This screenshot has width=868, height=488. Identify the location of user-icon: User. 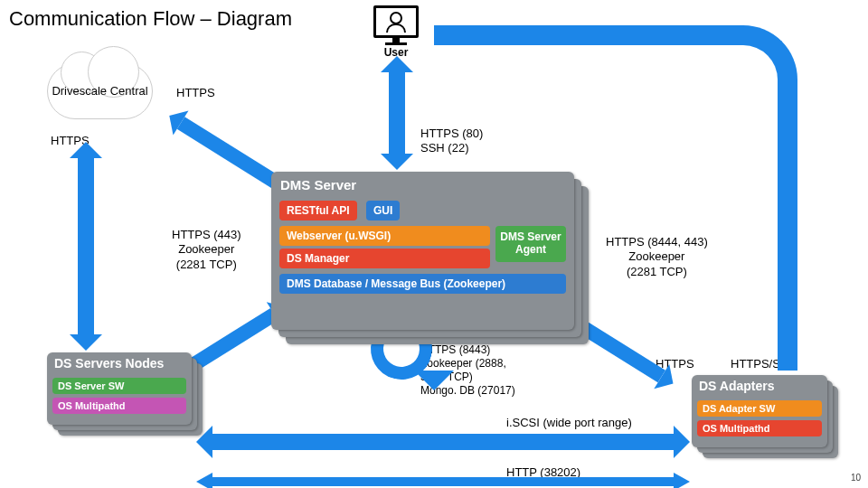
(396, 33).